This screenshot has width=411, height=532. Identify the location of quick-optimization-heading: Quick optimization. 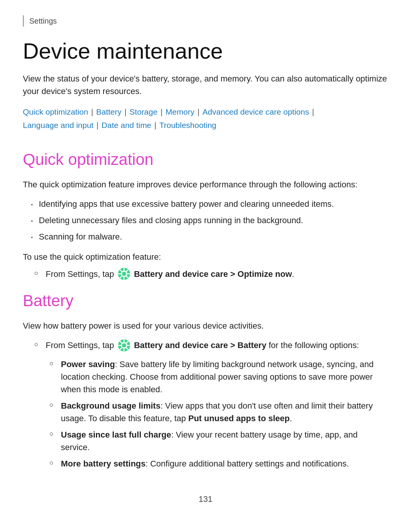
(206, 159).